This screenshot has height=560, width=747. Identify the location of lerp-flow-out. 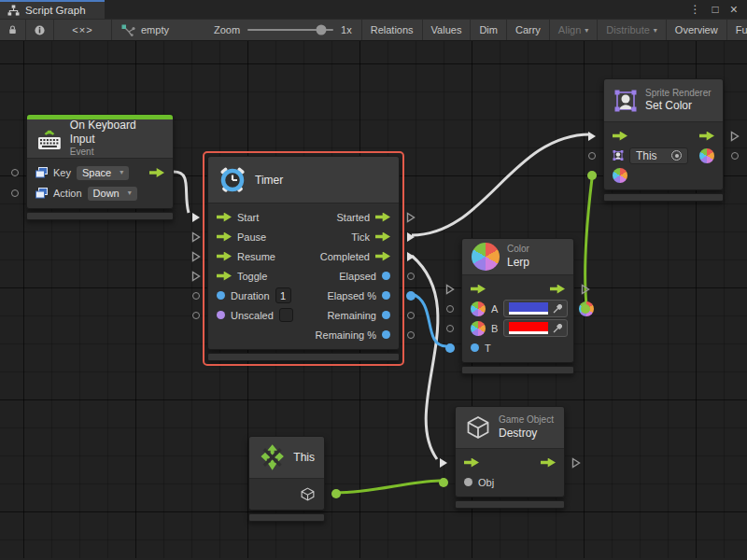
(557, 289).